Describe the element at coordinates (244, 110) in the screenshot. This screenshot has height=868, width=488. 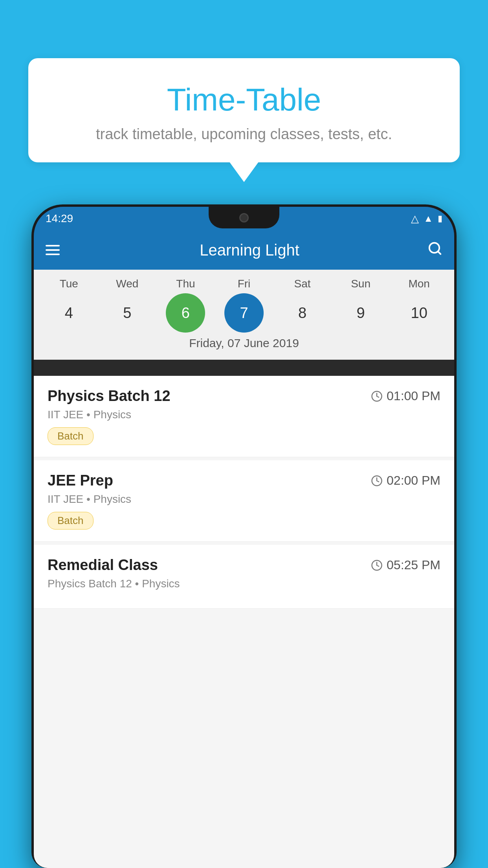
I see `speech-bubble-container: Time-Table track timetable, upcoming cla…` at that location.